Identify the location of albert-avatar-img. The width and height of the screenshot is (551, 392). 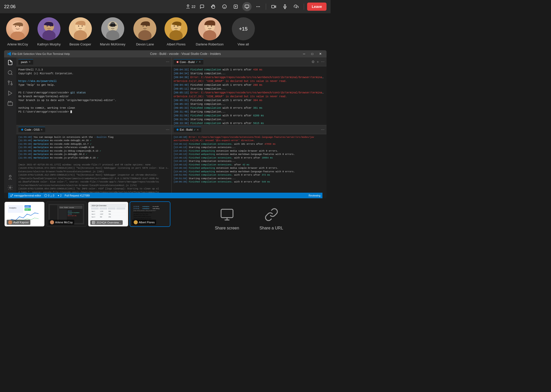
(176, 29).